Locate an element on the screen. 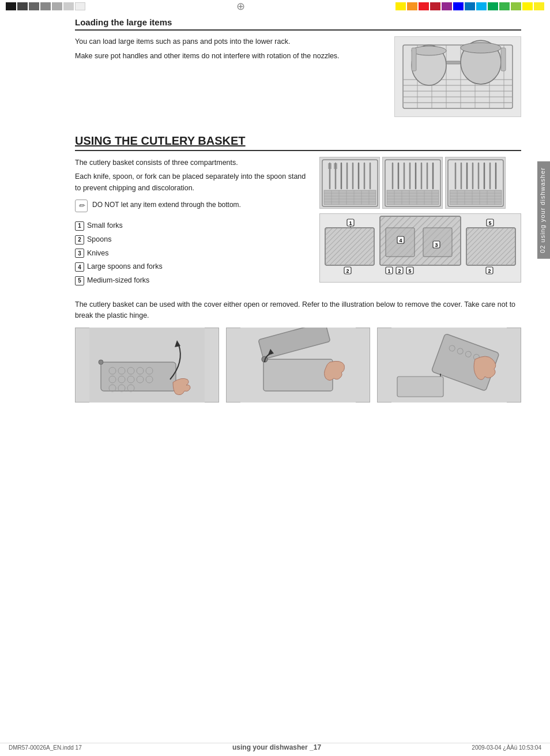 This screenshot has width=550, height=756. loading-para2: Make sure pot handles and other items do… is located at coordinates (229, 57).